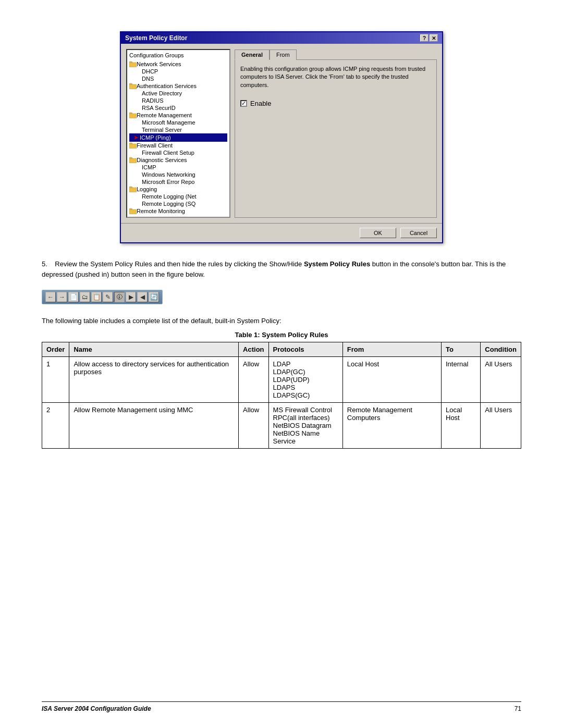 This screenshot has height=728, width=563. Describe the element at coordinates (178, 55) in the screenshot. I see `tree-header: Configuration Groups` at that location.